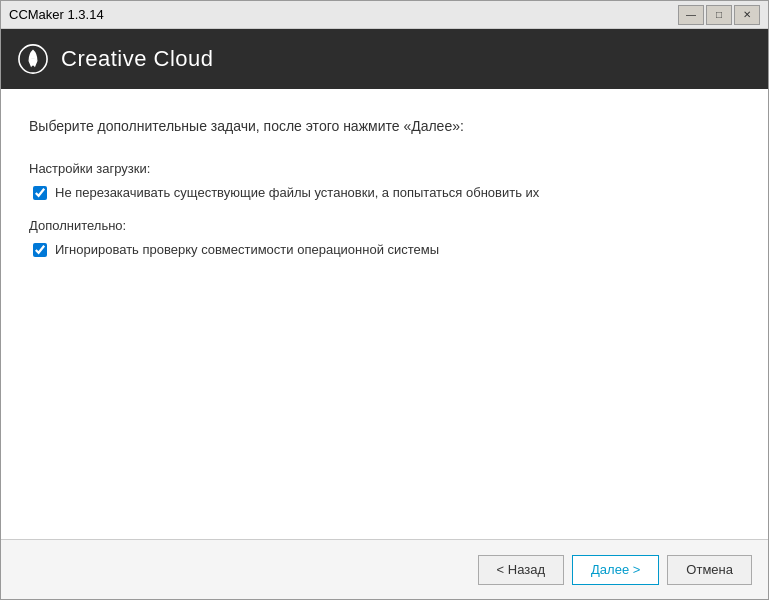 The height and width of the screenshot is (600, 769). Describe the element at coordinates (719, 15) in the screenshot. I see `title-bar-controls: — □ ✕` at that location.